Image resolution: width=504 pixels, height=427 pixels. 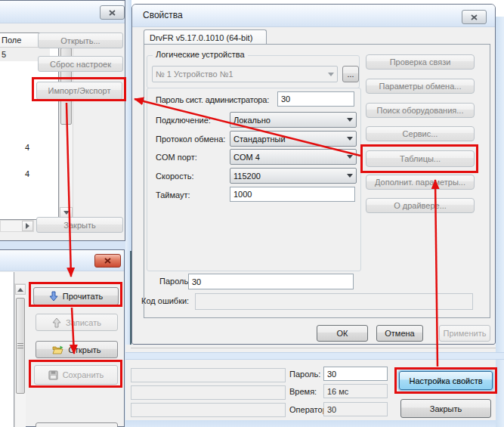 What do you see at coordinates (305, 374) in the screenshot?
I see `main-password-label: Пароль:` at bounding box center [305, 374].